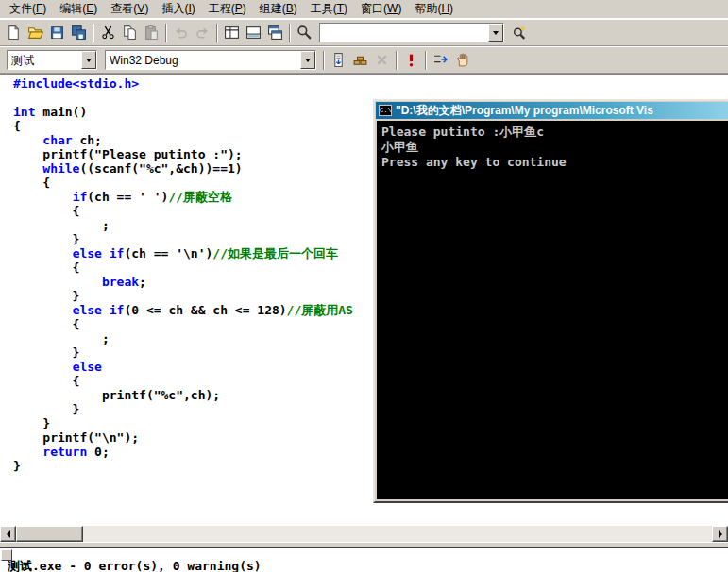 The width and height of the screenshot is (728, 572). I want to click on console-title-bar: C:\ "D:\我的文档\Program\My program\Microsof…, so click(551, 110).